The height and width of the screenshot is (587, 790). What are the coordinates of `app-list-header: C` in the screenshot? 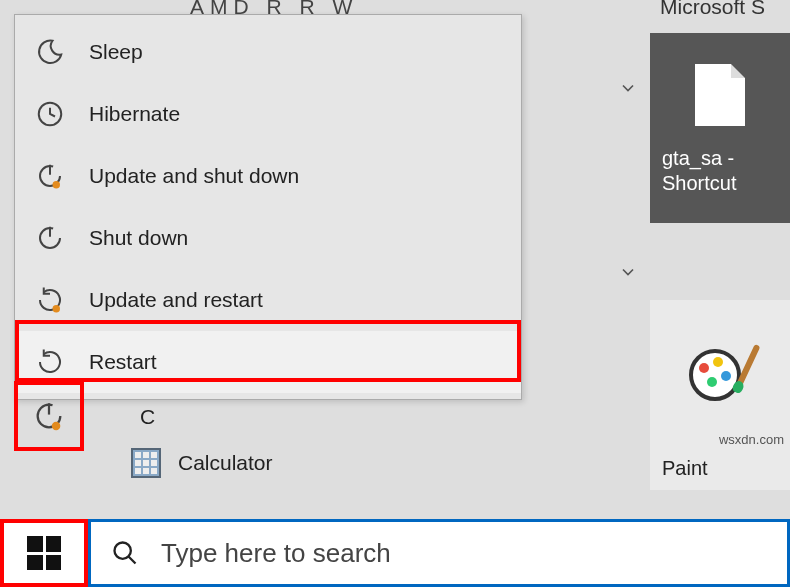 It's located at (196, 417).